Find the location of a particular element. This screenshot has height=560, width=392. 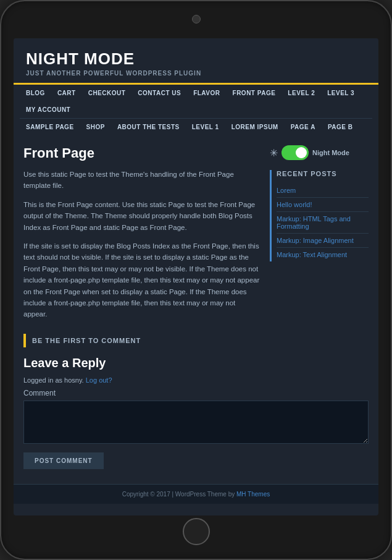

page-paragraph: If the site is set to display the Blog P… is located at coordinates (142, 281).